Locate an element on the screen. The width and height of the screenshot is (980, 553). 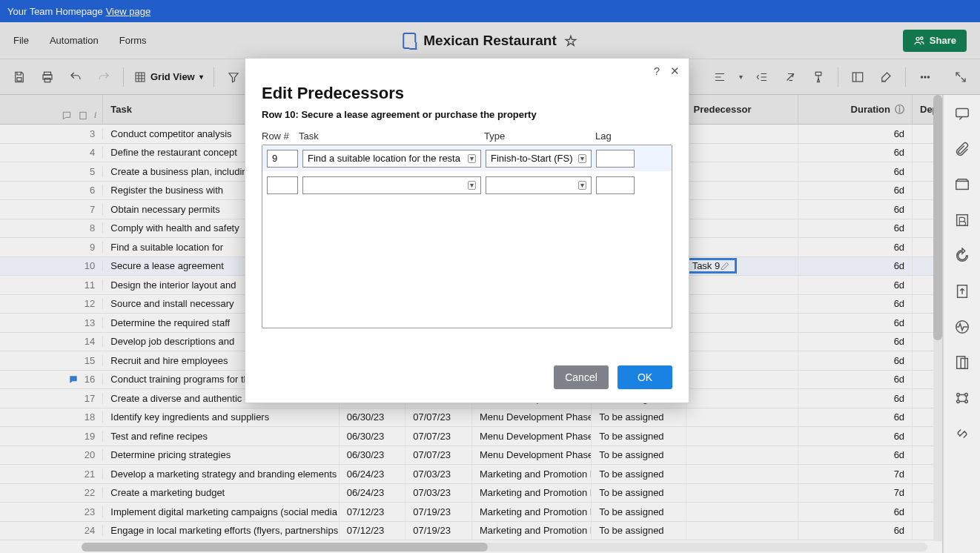
type-select: ▾ is located at coordinates (538, 185).